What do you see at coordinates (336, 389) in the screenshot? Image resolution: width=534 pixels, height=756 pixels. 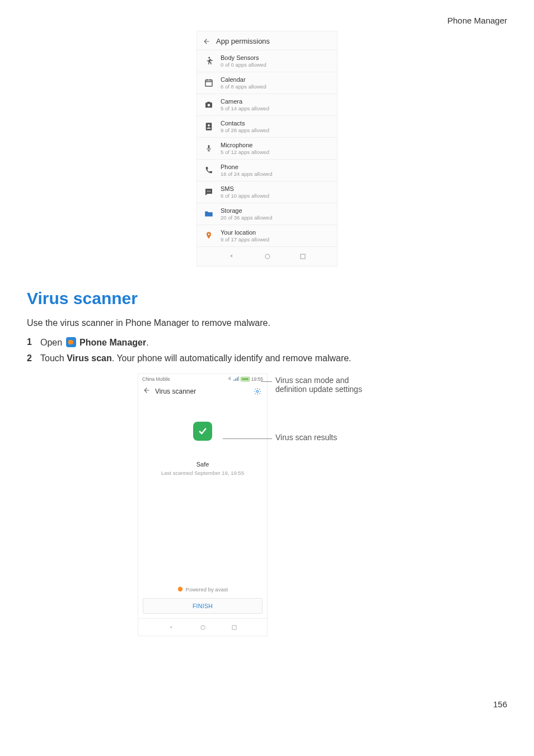 I see `callout-settings-line2: definition update settings` at bounding box center [336, 389].